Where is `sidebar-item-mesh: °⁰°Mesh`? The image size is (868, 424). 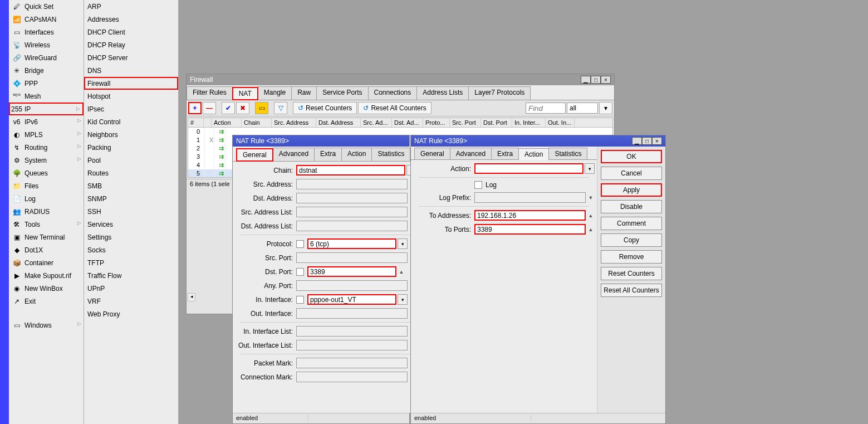
sidebar-item-mesh: °⁰°Mesh is located at coordinates (46, 96).